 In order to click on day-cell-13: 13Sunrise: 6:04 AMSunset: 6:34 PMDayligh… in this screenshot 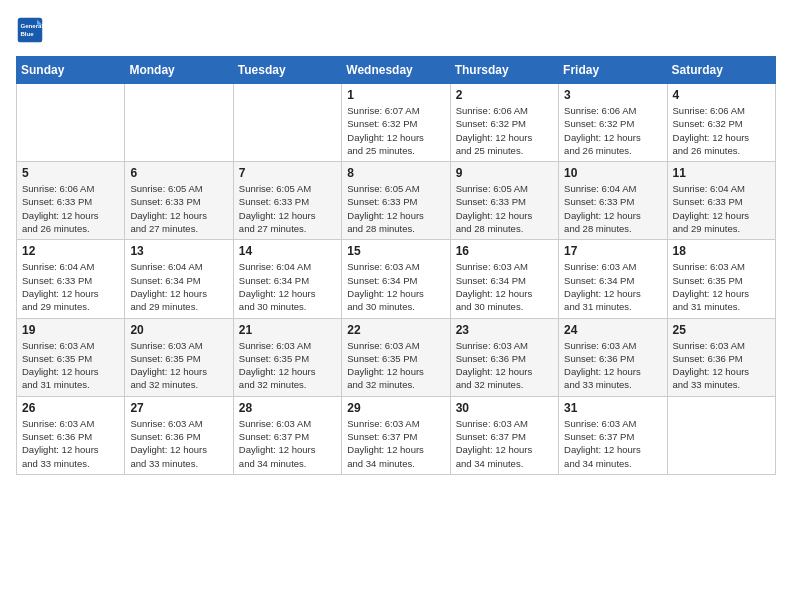, I will do `click(179, 279)`.